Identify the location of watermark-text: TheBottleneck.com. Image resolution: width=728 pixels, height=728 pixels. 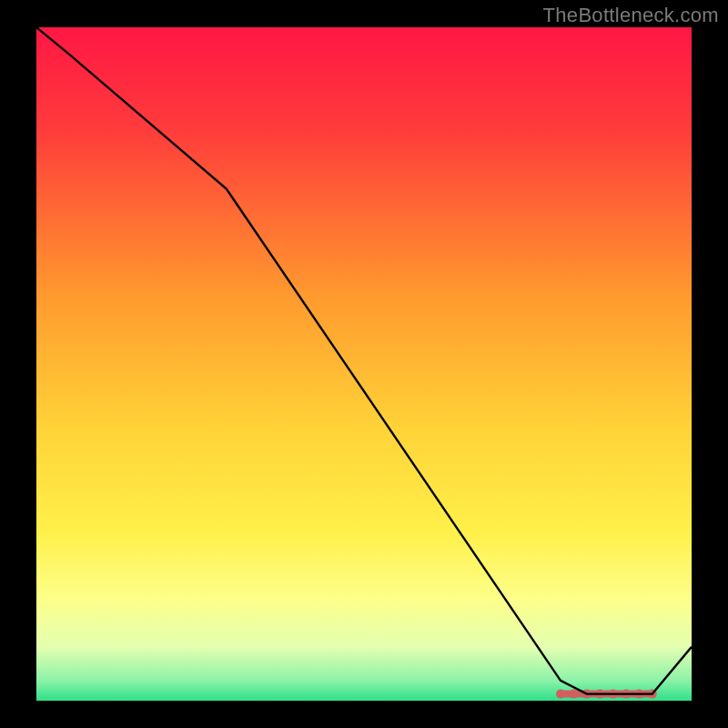
(632, 15).